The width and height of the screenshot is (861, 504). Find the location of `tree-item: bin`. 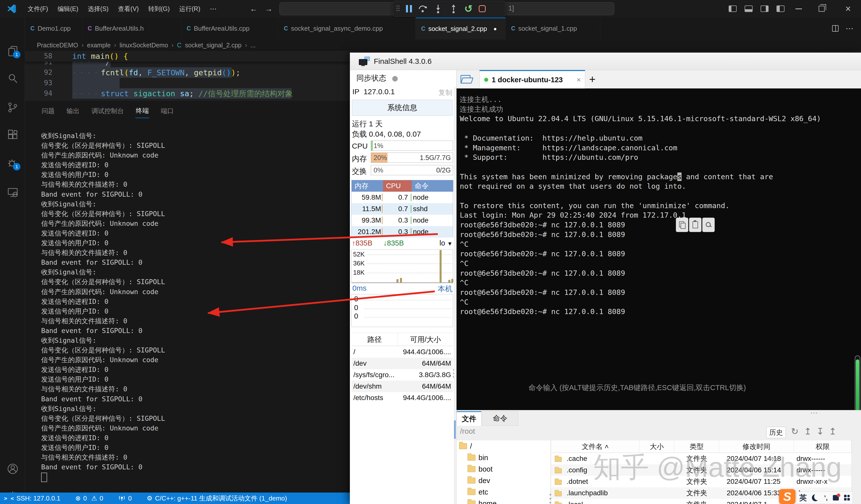

tree-item: bin is located at coordinates (504, 458).